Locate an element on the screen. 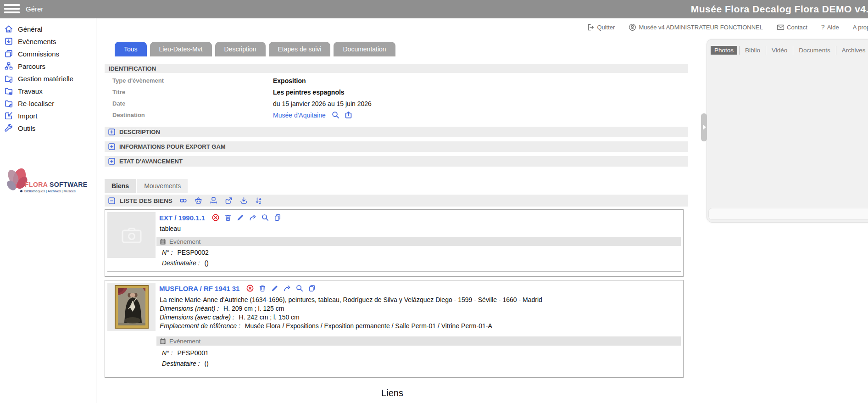 This screenshot has height=403, width=868. svg-text: Z is located at coordinates (260, 203).